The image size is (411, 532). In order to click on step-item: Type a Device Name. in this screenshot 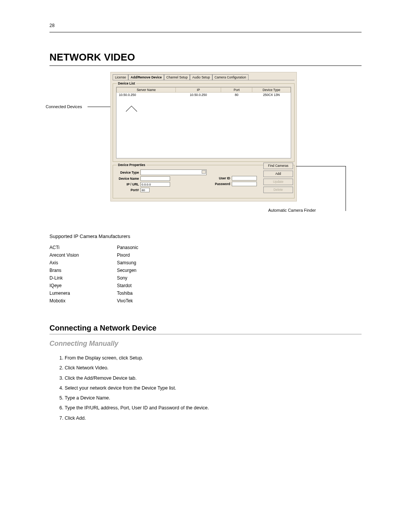, I will do `click(213, 398)`.